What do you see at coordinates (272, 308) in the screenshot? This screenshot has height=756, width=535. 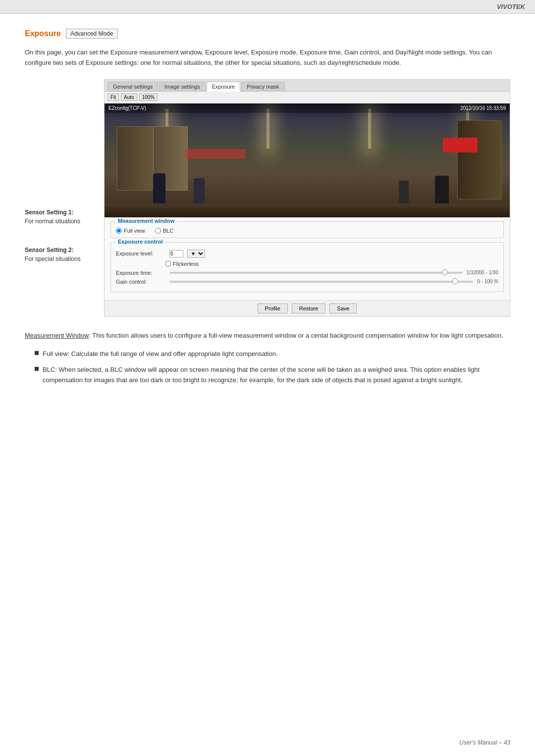 I see `profile-button: Profile` at bounding box center [272, 308].